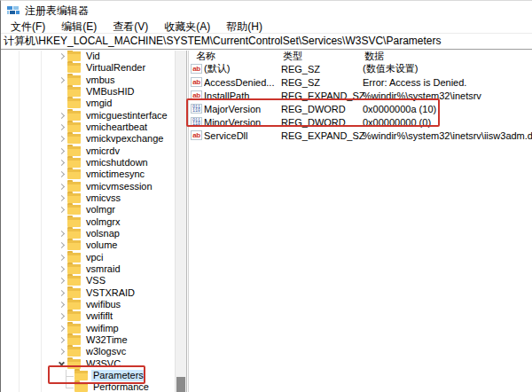  Describe the element at coordinates (88, 387) in the screenshot. I see `tree-item-performance: Performance` at that location.